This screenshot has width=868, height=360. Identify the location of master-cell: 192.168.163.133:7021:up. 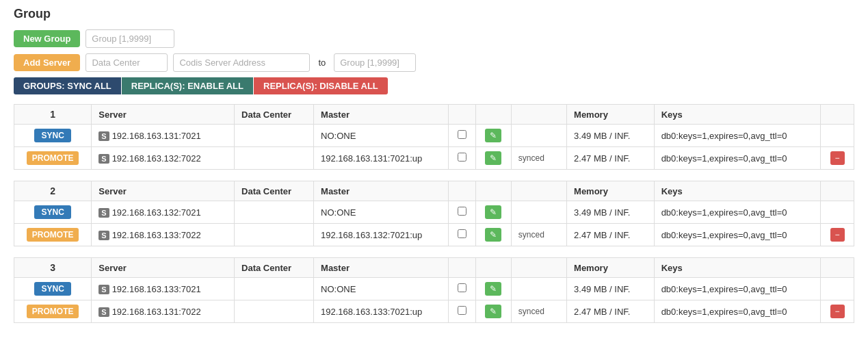
(382, 312).